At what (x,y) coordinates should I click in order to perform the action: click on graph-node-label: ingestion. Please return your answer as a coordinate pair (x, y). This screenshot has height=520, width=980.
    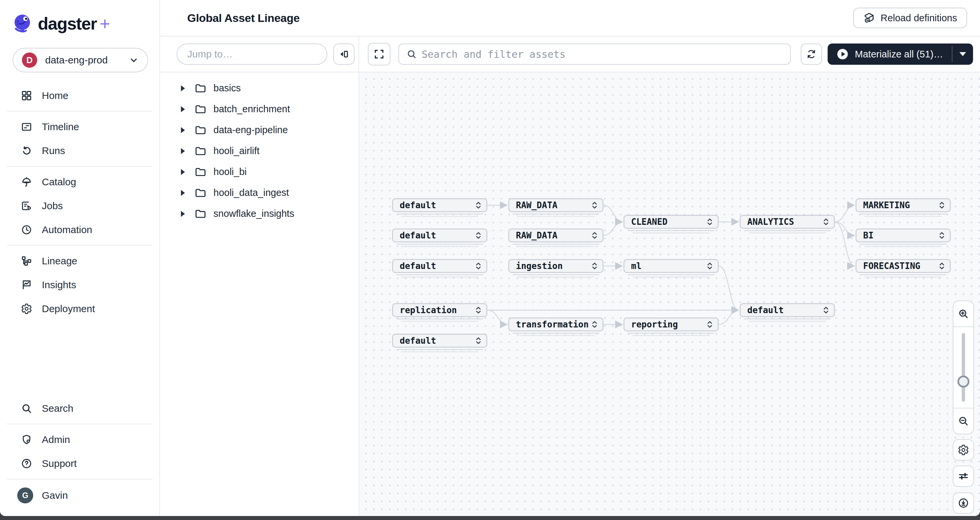
    Looking at the image, I should click on (539, 266).